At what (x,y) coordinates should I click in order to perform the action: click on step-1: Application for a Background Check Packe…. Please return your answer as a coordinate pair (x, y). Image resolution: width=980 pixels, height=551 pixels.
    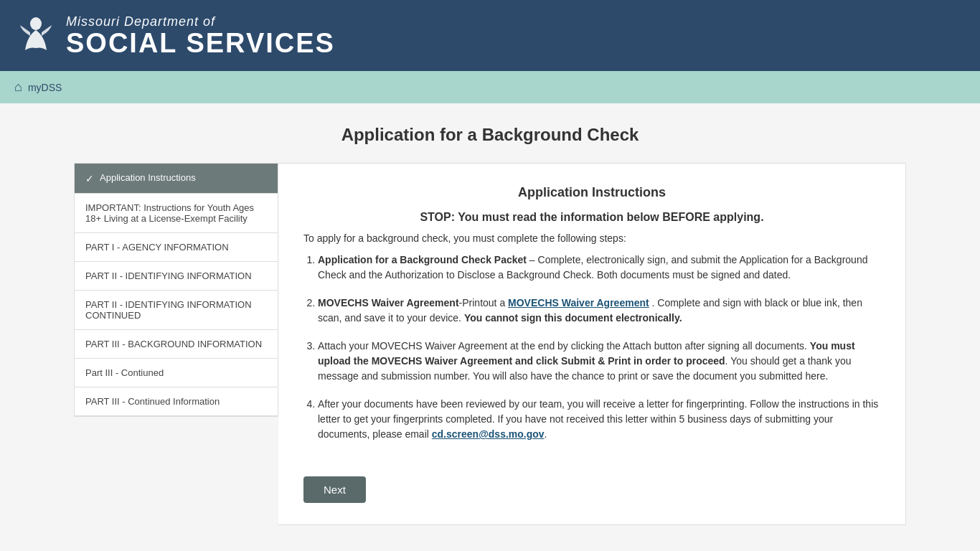
    Looking at the image, I should click on (599, 268).